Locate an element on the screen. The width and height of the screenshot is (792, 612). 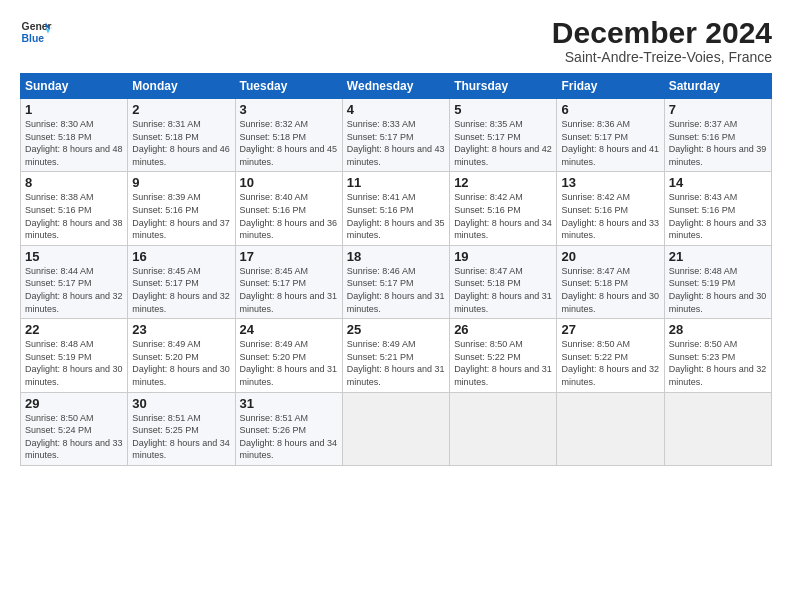
day-cell: 12Sunrise: 8:42 AMSunset: 5:16 PMDayligh… is located at coordinates (504, 208).